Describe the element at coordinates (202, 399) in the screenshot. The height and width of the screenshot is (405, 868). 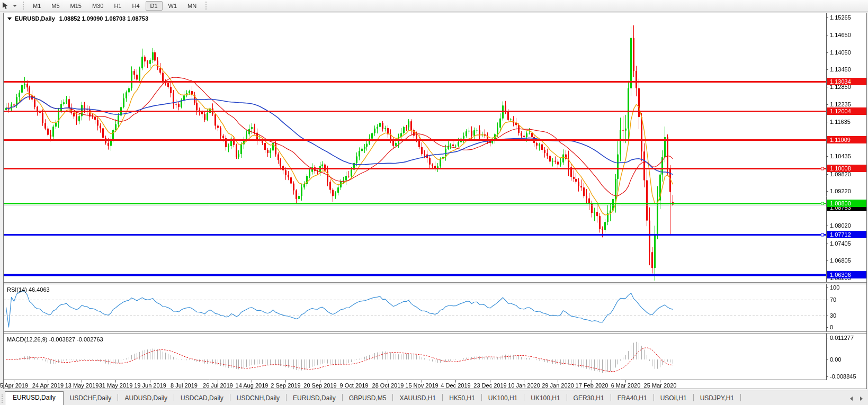
I see `symbol-tab-usdcad-daily: USDCAD,Daily` at that location.